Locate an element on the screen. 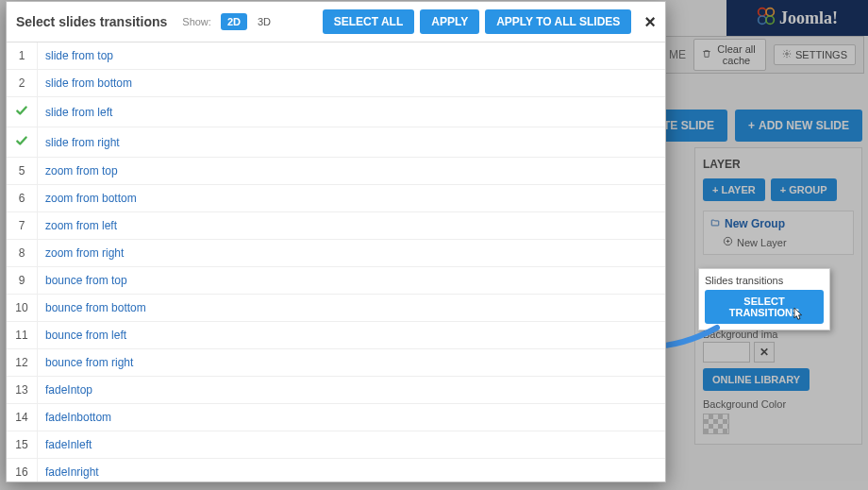  transitions-popover: Slides transitions SELECT TRANSITIONS is located at coordinates (764, 299).